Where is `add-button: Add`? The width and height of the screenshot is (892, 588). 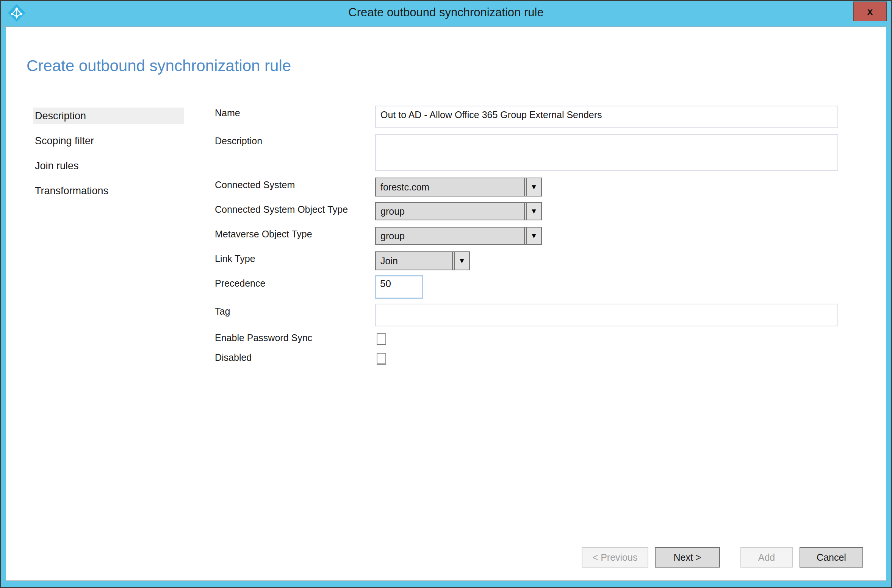 add-button: Add is located at coordinates (767, 557).